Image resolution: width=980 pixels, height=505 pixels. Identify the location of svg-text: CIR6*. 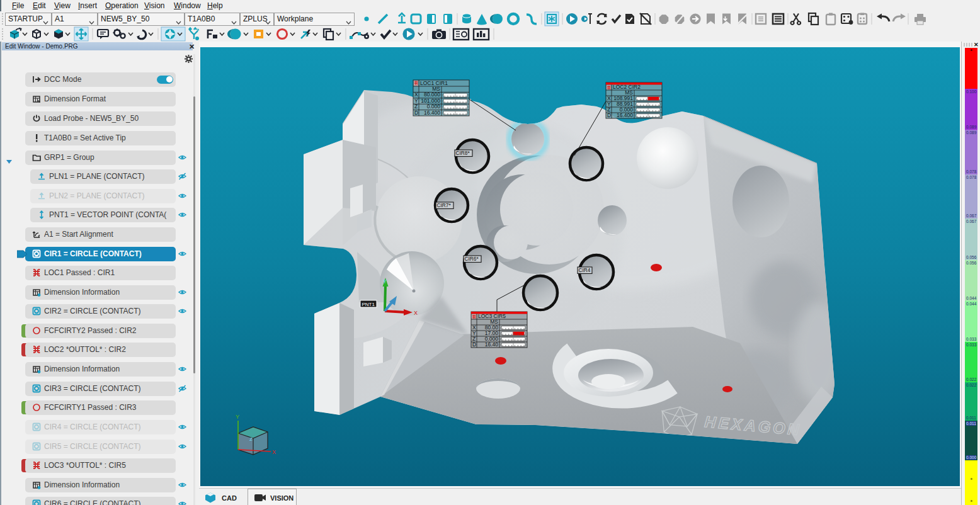
(472, 259).